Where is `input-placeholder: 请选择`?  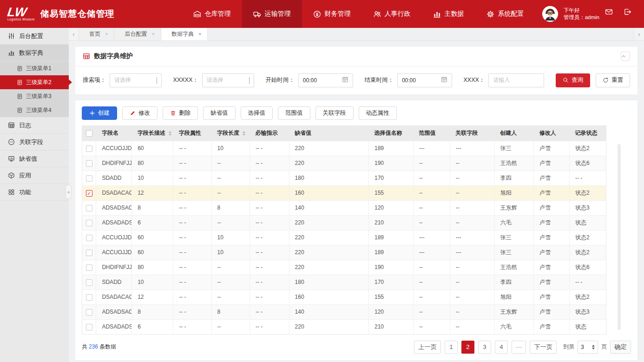 input-placeholder: 请选择 is located at coordinates (215, 80).